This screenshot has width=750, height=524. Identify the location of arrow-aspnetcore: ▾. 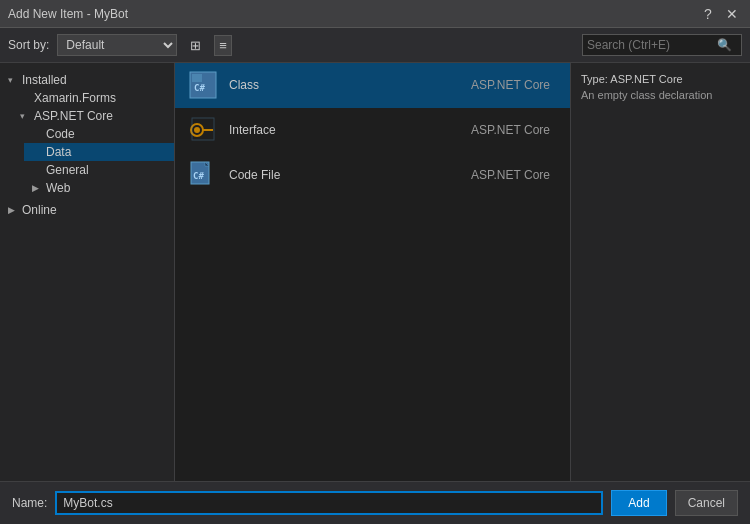
(26, 116).